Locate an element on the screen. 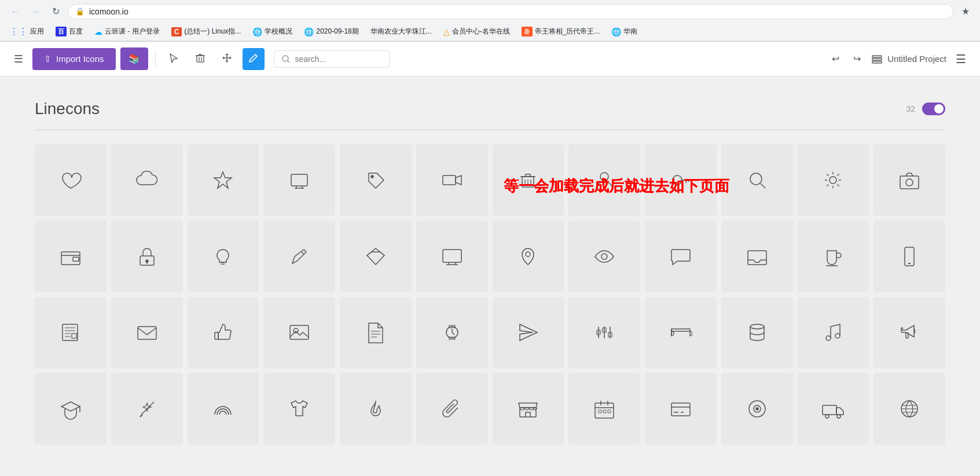 This screenshot has width=980, height=476. icon-graduation is located at coordinates (71, 409).